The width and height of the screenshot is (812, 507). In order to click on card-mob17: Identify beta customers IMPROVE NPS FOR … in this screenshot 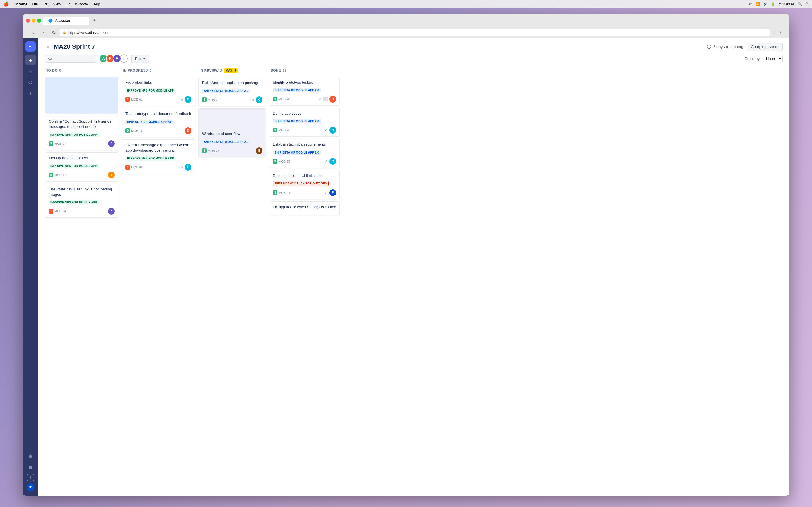, I will do `click(82, 167)`.